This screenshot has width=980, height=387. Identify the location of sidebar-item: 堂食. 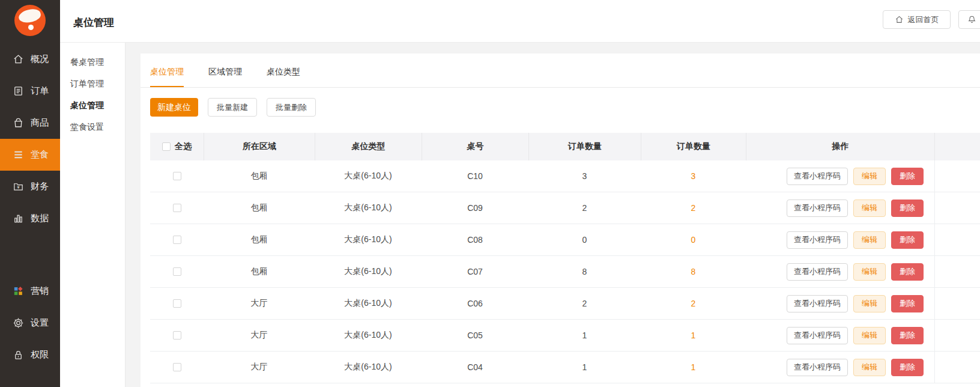
(30, 155).